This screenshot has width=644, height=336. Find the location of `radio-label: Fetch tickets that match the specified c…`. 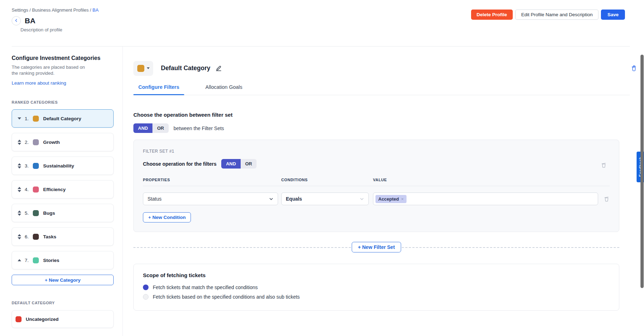

radio-label: Fetch tickets that match the specified c… is located at coordinates (205, 287).